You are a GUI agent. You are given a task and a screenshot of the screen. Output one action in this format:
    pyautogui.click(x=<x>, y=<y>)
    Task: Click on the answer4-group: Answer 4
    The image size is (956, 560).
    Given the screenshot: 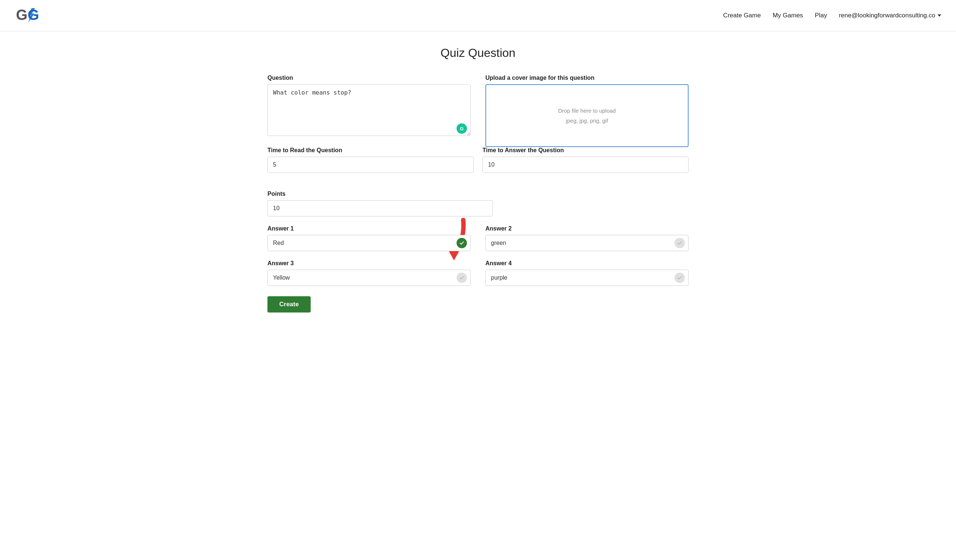 What is the action you would take?
    pyautogui.click(x=587, y=273)
    